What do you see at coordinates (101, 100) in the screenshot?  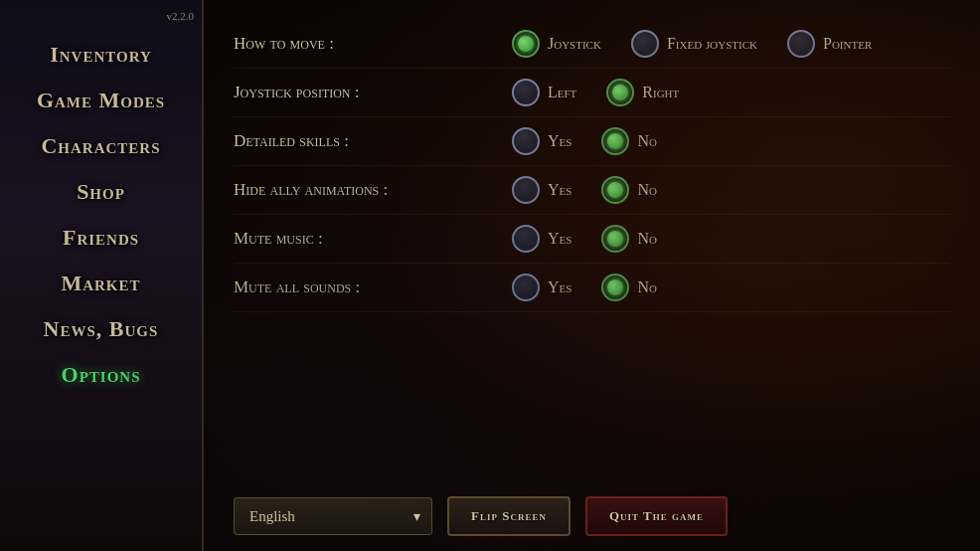 I see `sidebar-item-game-modes: Game Modes` at bounding box center [101, 100].